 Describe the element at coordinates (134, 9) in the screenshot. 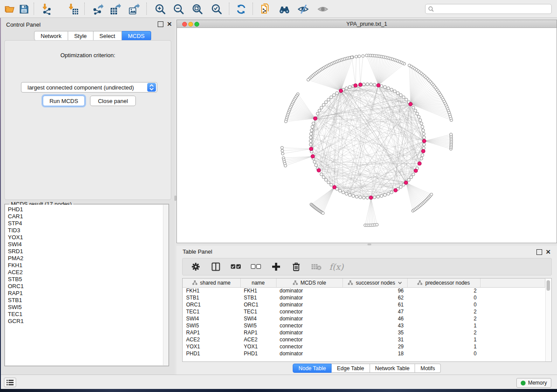

I see `export-image-button` at that location.